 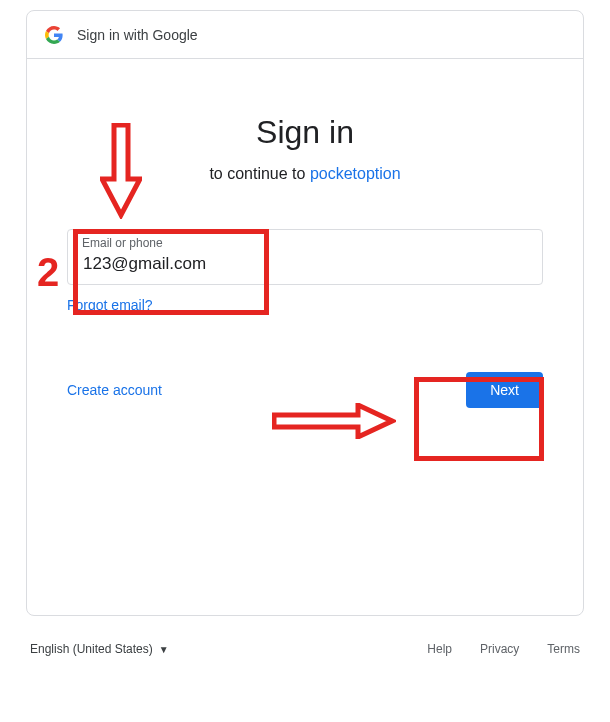 I want to click on next-button: Next, so click(x=504, y=390).